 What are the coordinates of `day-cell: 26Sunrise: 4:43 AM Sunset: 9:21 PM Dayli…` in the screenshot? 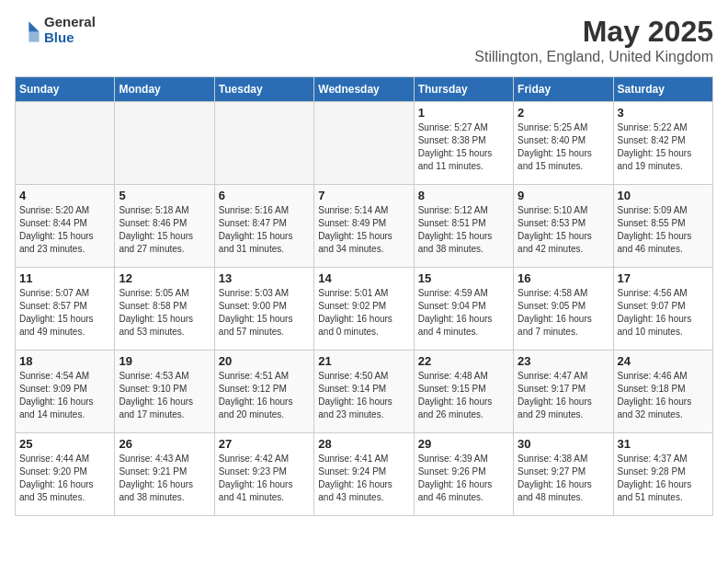 It's located at (165, 475).